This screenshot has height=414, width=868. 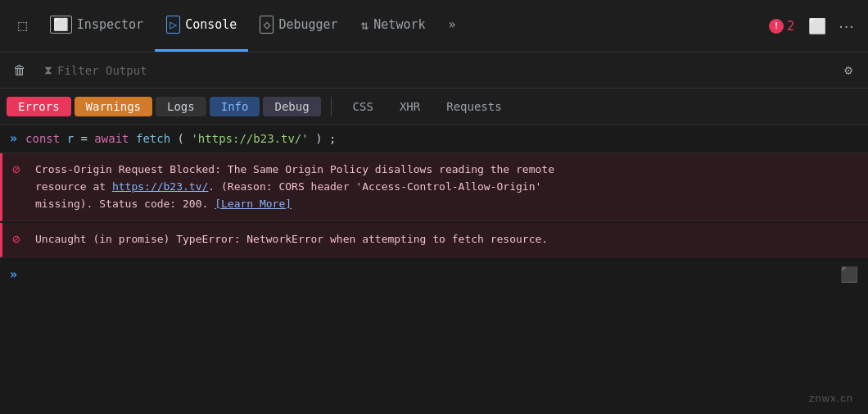 What do you see at coordinates (849, 274) in the screenshot?
I see `split-icon: ⬛` at bounding box center [849, 274].